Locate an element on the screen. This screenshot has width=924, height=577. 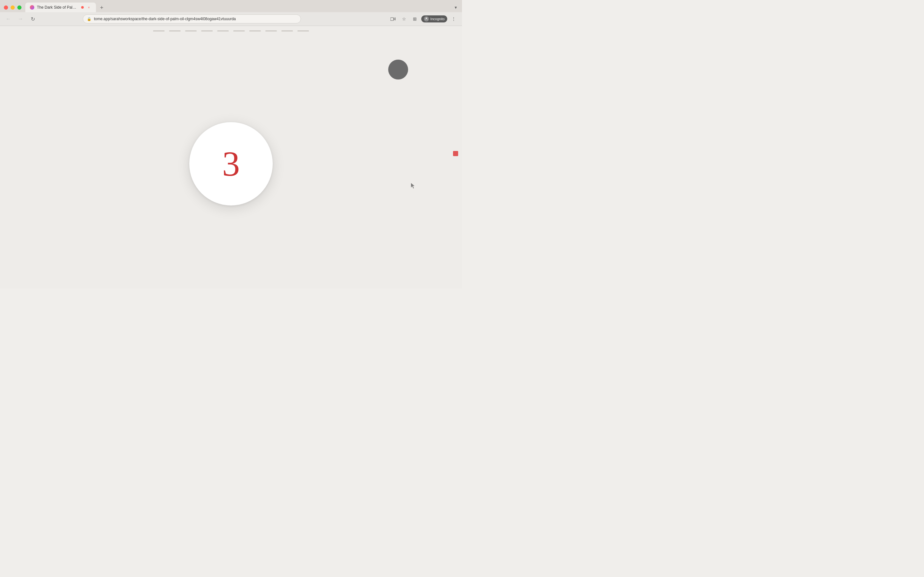
title-bar: The Dark Side of Palm Oil × + ▾ is located at coordinates (231, 6).